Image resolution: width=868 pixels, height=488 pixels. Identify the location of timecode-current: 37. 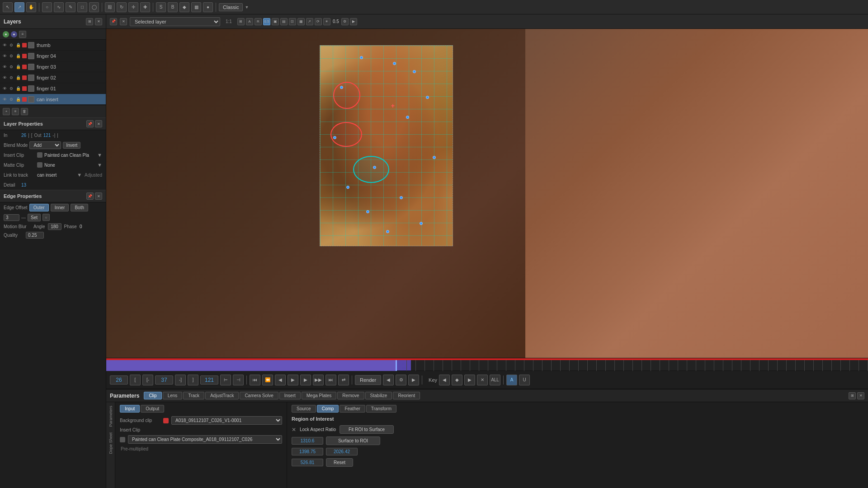
(164, 380).